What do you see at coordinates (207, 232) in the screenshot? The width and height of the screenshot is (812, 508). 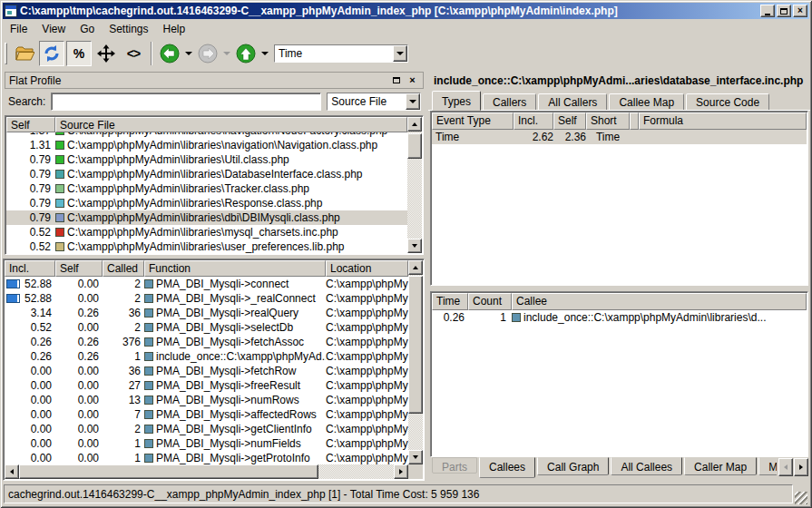 I see `list-item: 0.52C:\xampp\phpMyAdmin\libraries\mysql_…` at bounding box center [207, 232].